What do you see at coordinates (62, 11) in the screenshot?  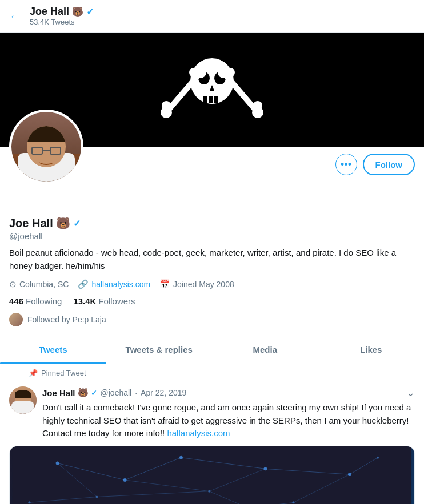 I see `top-bar-name: Joe Hall 🐻 ✓` at bounding box center [62, 11].